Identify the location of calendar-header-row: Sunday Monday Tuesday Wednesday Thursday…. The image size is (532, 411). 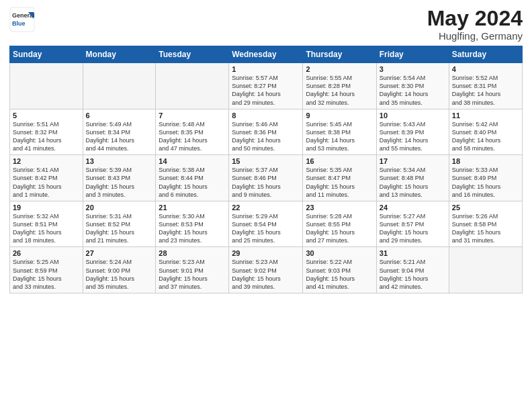
(266, 55).